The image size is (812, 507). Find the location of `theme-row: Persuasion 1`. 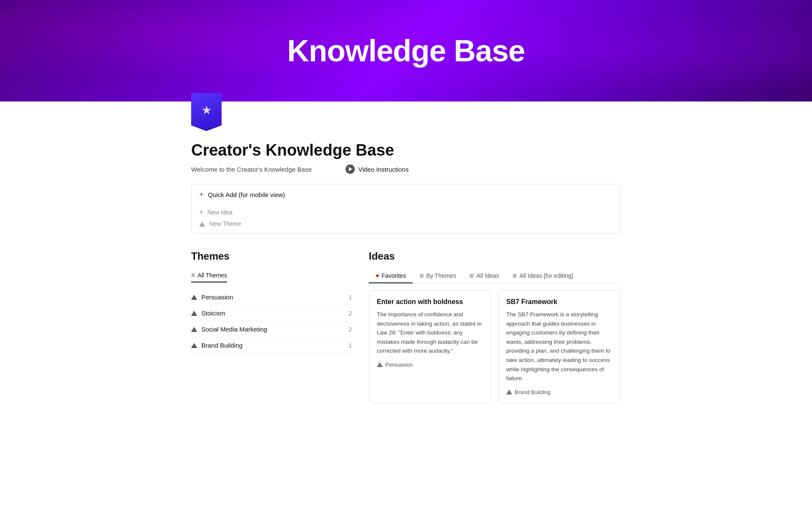

theme-row: Persuasion 1 is located at coordinates (272, 297).